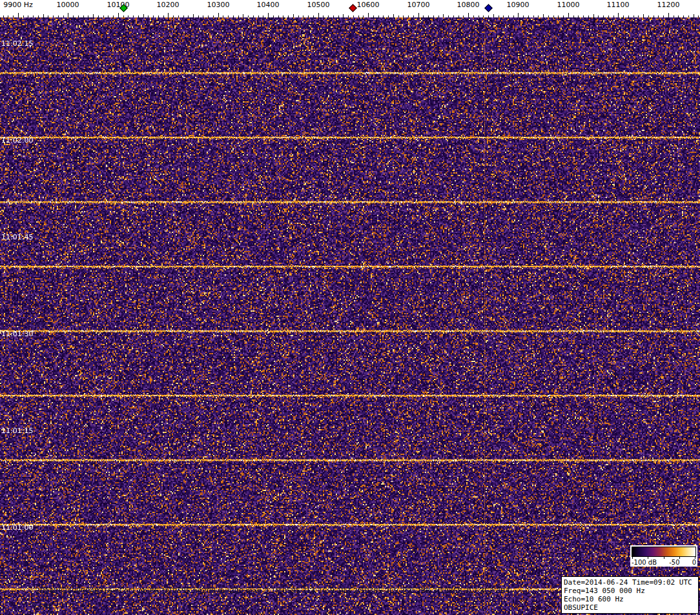 This screenshot has width=700, height=615. I want to click on time-label: 11:01:15, so click(17, 431).